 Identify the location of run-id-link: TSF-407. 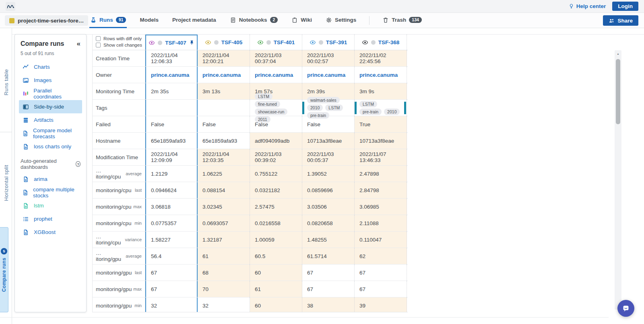
(175, 43).